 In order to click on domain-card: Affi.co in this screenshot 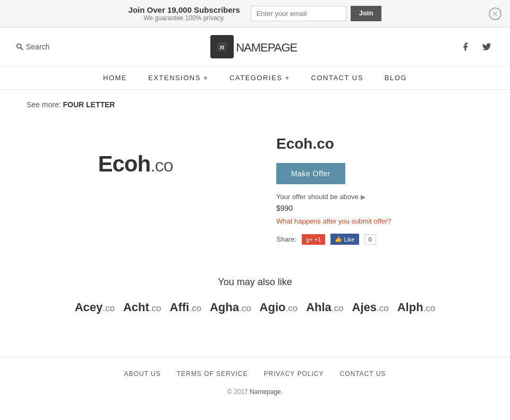, I will do `click(186, 307)`.